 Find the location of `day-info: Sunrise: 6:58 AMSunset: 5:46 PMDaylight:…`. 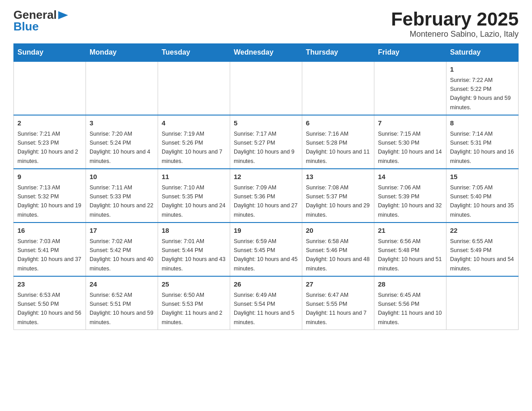

day-info: Sunrise: 6:58 AMSunset: 5:46 PMDaylight:… is located at coordinates (338, 255).